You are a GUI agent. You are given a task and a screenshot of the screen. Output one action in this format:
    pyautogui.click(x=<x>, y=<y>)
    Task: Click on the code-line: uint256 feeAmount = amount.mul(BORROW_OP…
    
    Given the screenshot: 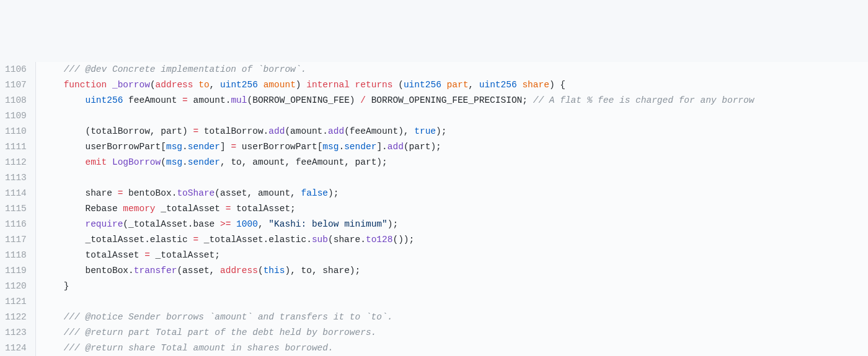 What is the action you would take?
    pyautogui.click(x=455, y=100)
    